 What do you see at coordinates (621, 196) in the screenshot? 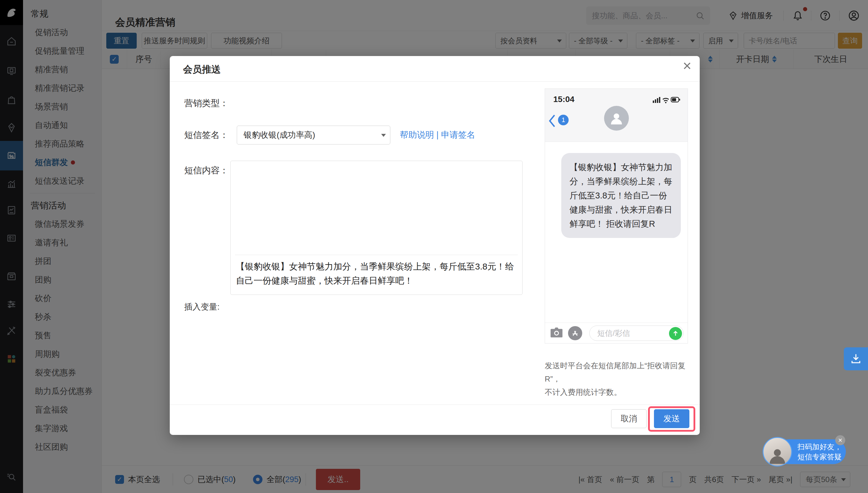
I see `sms-bubble: 【银豹收银】女神节魅力加分，当季鲜果缤纷上架，每斤低至3.8元！给自己一份健康与…` at bounding box center [621, 196].